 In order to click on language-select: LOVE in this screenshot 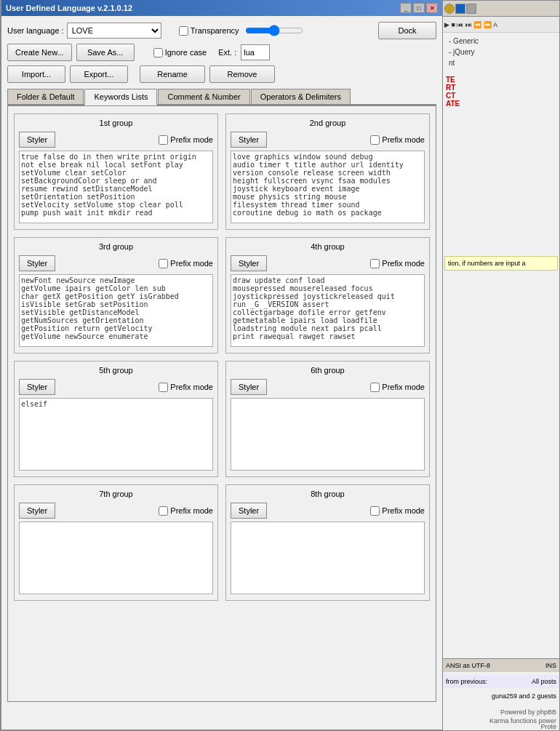, I will do `click(114, 31)`.